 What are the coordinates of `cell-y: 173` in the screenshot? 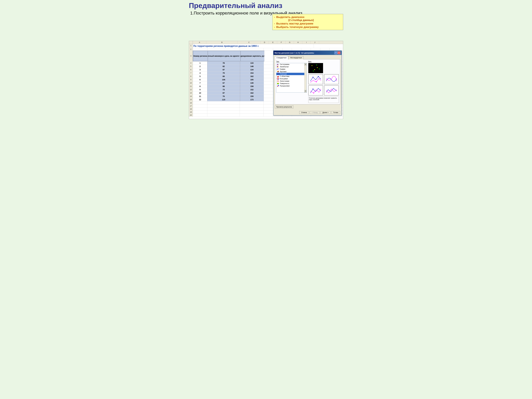 It's located at (252, 100).